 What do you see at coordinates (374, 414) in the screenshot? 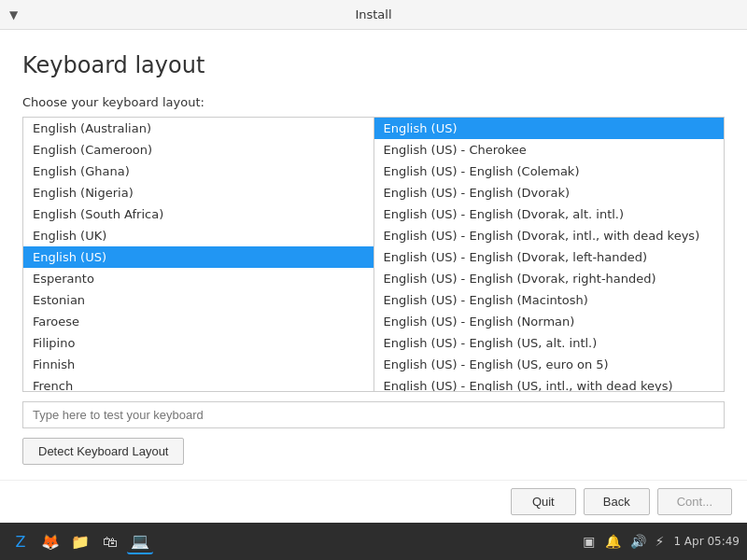
I see `keyboard-test-input` at bounding box center [374, 414].